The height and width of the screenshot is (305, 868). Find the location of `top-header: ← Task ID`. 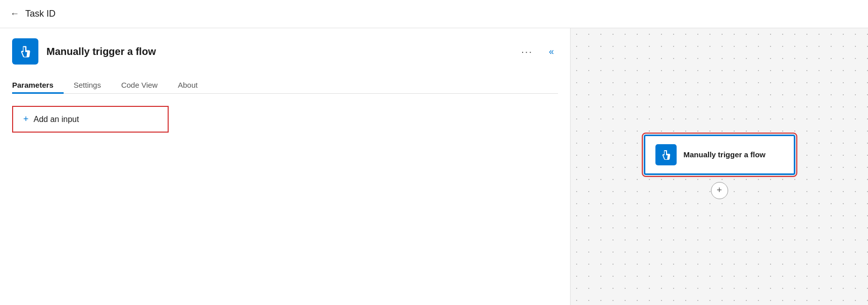

top-header: ← Task ID is located at coordinates (434, 14).